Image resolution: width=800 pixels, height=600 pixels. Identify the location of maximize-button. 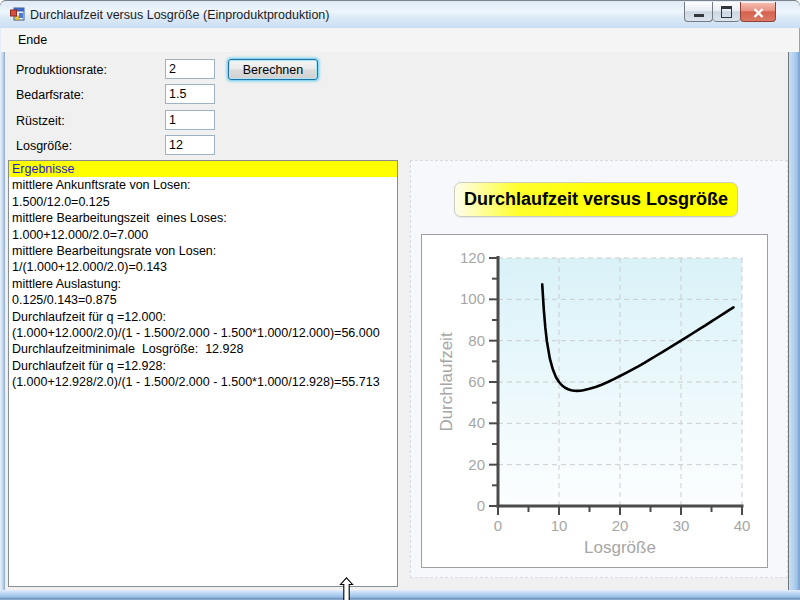
(726, 12).